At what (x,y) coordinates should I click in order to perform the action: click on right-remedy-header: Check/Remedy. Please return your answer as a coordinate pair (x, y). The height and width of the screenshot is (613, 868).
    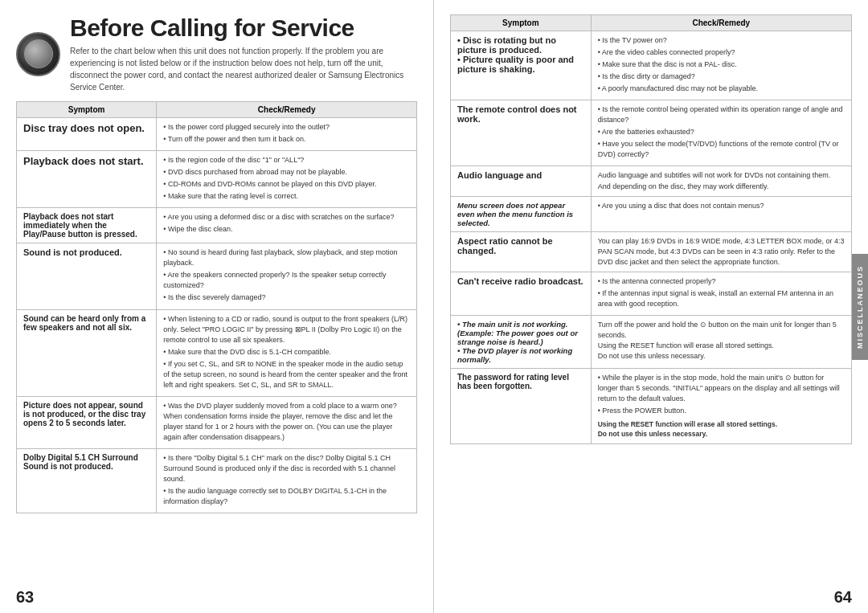
    Looking at the image, I should click on (721, 23).